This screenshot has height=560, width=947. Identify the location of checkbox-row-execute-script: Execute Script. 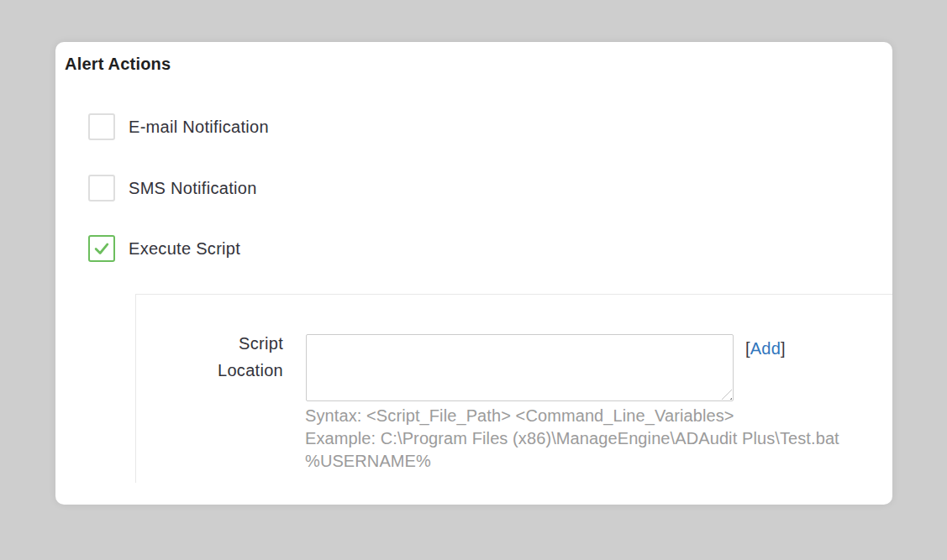
(165, 249).